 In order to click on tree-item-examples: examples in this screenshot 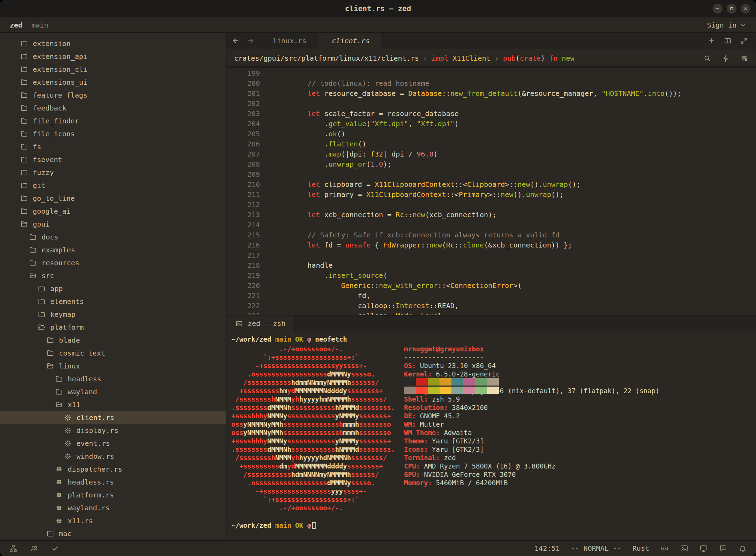, I will do `click(113, 250)`.